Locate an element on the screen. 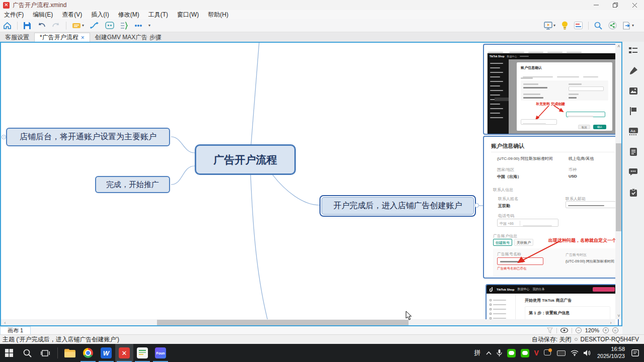  tab-close-icon: × is located at coordinates (83, 38).